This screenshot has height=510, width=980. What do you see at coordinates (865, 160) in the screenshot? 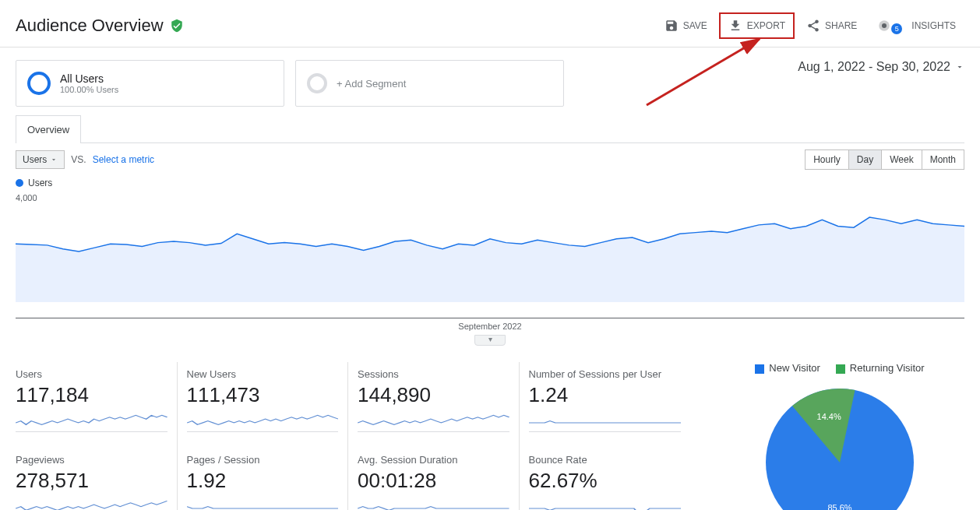
I see `granularity-day: Day` at bounding box center [865, 160].